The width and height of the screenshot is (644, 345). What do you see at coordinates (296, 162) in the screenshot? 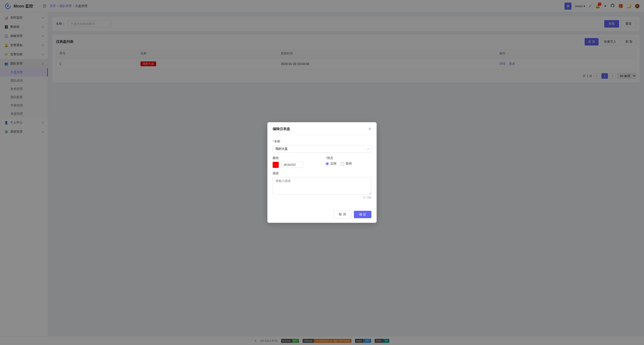
I see `color-col: 颜色` at bounding box center [296, 162].